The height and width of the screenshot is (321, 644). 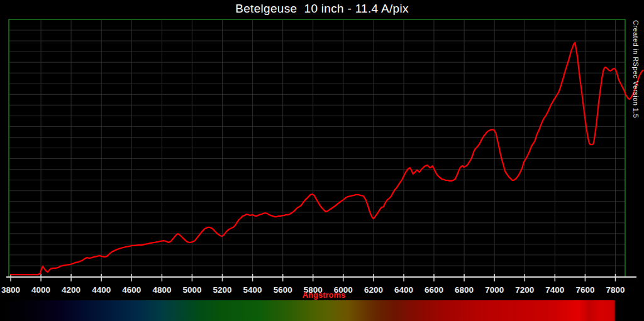 What do you see at coordinates (585, 290) in the screenshot?
I see `x-tick-label: 7600` at bounding box center [585, 290].